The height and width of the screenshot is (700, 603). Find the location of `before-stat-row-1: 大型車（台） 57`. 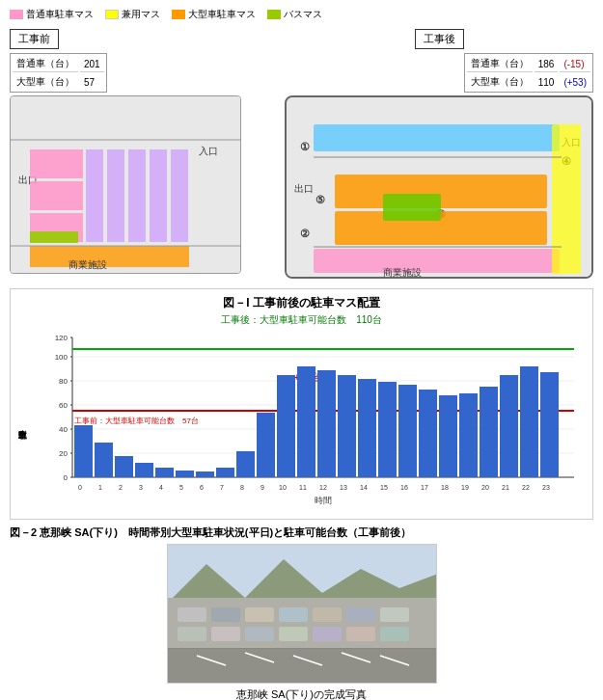

before-stat-row-1: 大型車（台） 57 is located at coordinates (58, 82).